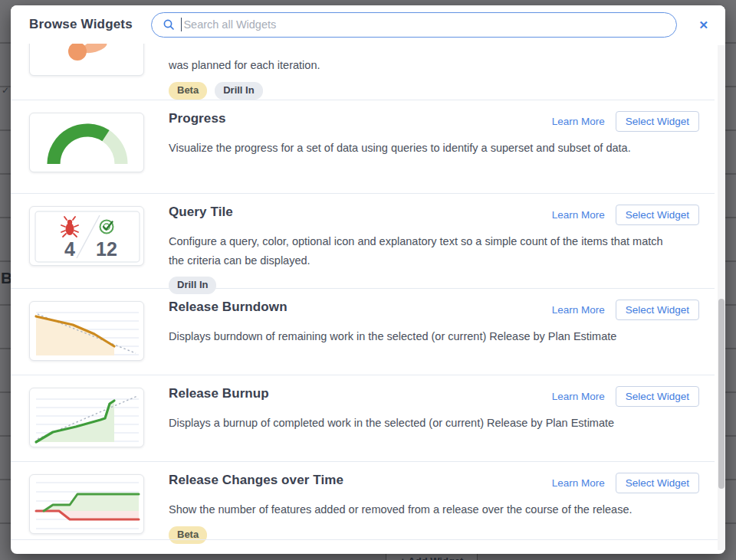 The image size is (736, 560). I want to click on widget-title: Release Burnup, so click(219, 394).